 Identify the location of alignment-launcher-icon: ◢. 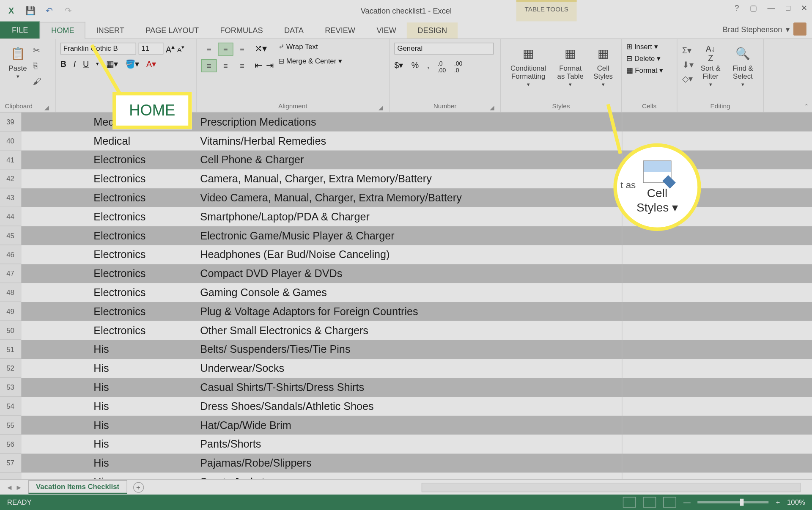
(381, 107).